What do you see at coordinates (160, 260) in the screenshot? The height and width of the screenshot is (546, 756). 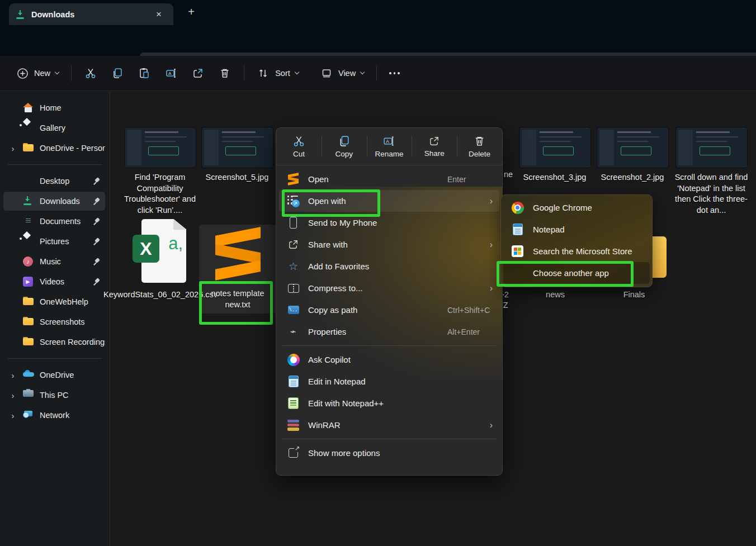 I see `file-tile-csv: Xa,KeywordStats_06_02_2026.csv` at bounding box center [160, 260].